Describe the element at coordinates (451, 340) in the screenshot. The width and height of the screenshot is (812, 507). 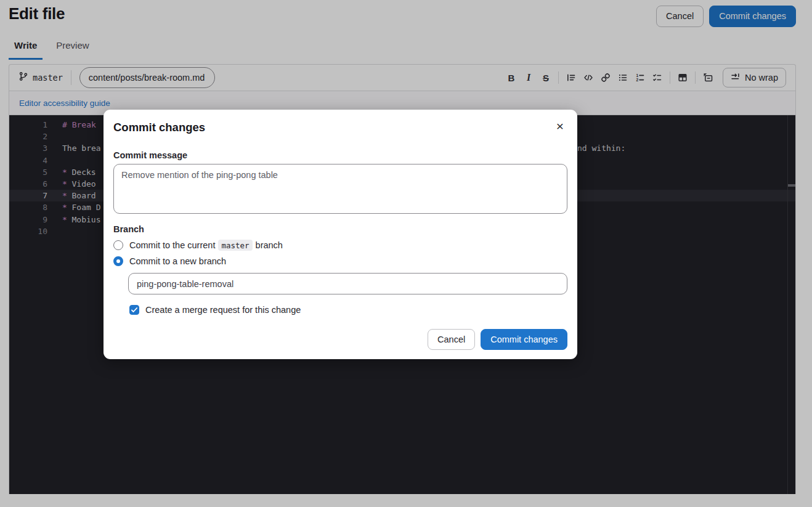
I see `modal-cancel-button: Cancel` at that location.